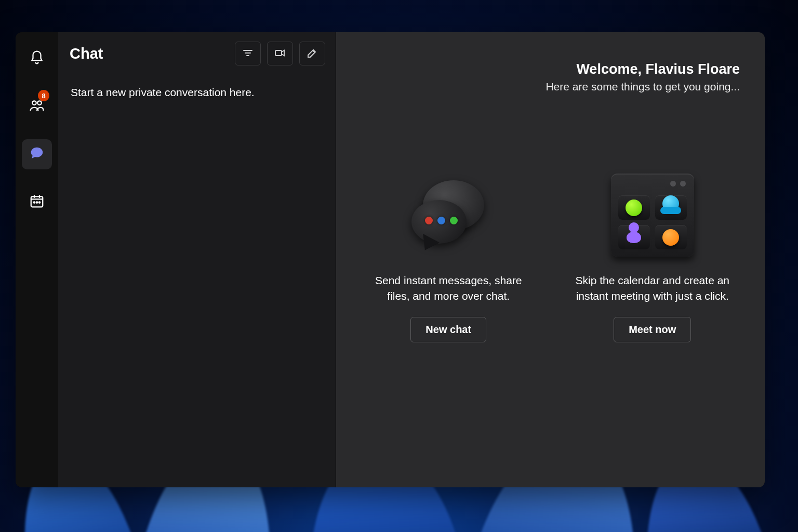 The image size is (798, 532). What do you see at coordinates (549, 70) in the screenshot?
I see `welcome-title: Welcome, Flavius Floare` at bounding box center [549, 70].